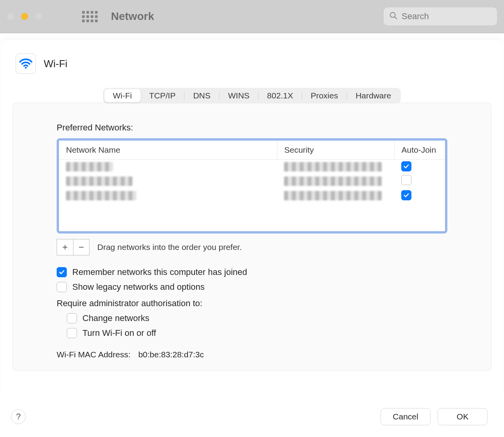  Describe the element at coordinates (252, 16) in the screenshot. I see `titlebar: Network` at that location.